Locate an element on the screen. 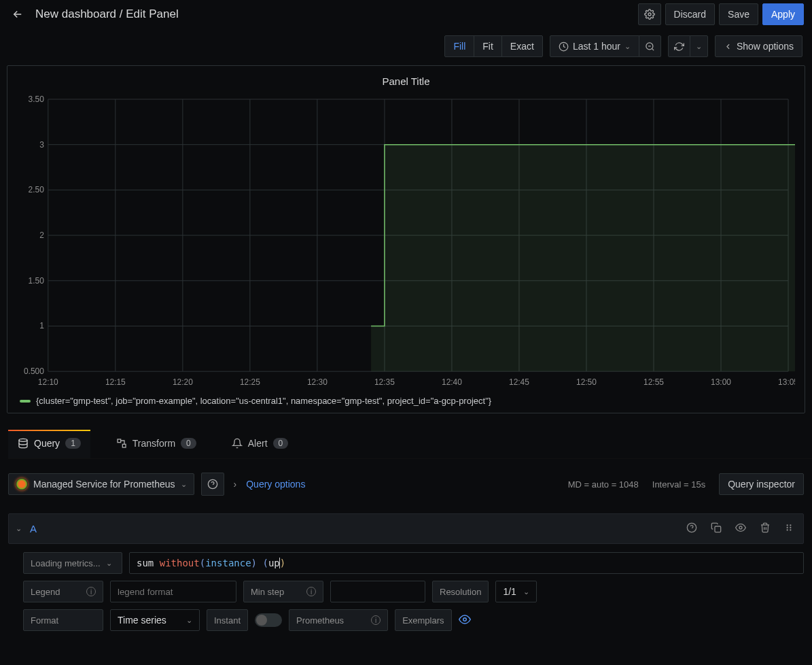  chart-legend: {cluster="gmp-test", job="prom-example",… is located at coordinates (406, 398).